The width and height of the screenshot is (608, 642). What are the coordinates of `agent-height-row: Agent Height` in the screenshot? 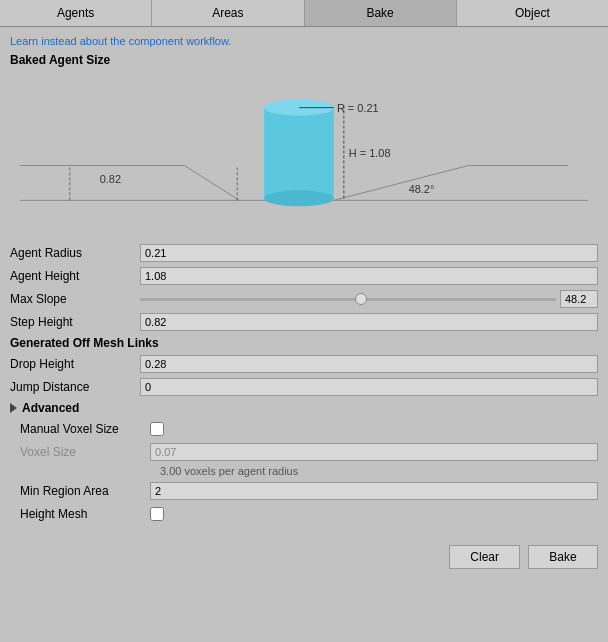 It's located at (304, 276).